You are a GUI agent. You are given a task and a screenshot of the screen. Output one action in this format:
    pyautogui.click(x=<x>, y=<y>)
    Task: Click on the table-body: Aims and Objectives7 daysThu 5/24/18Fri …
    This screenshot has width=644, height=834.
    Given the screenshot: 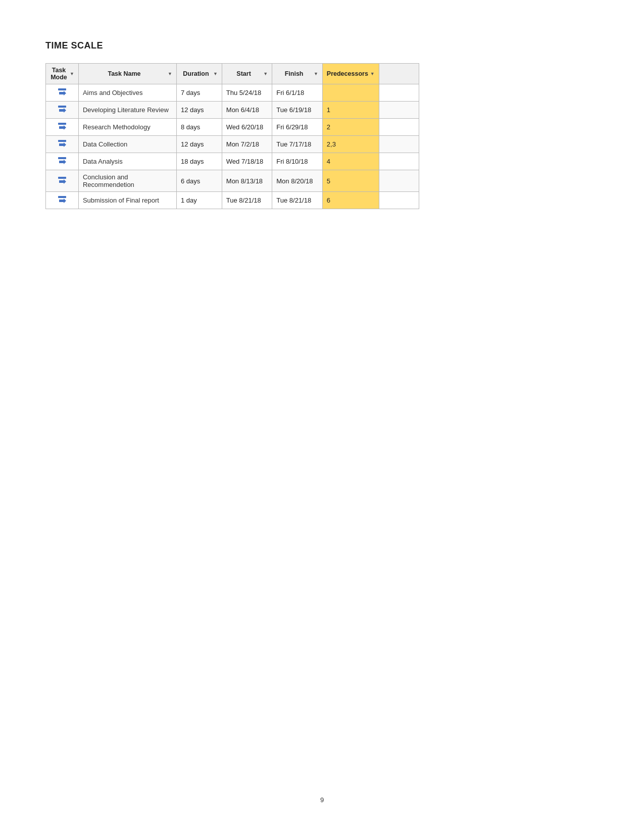 What is the action you would take?
    pyautogui.click(x=232, y=146)
    